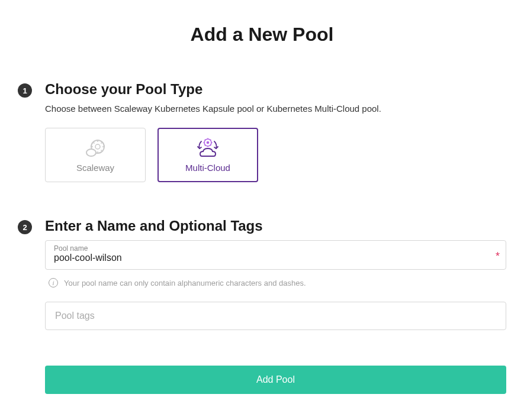 The height and width of the screenshot is (420, 524). Describe the element at coordinates (276, 380) in the screenshot. I see `add-pool-button: Add Pool` at that location.